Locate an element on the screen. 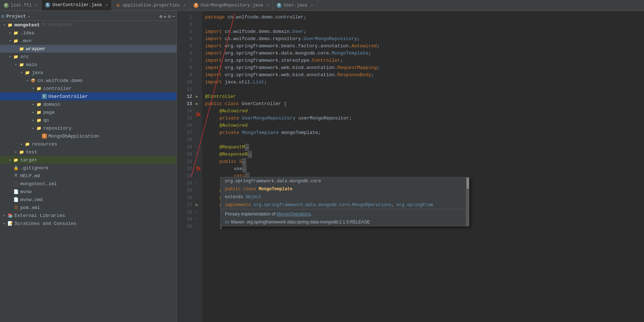 The width and height of the screenshot is (644, 322). ma-label: MongoDbApplication is located at coordinates (74, 136).